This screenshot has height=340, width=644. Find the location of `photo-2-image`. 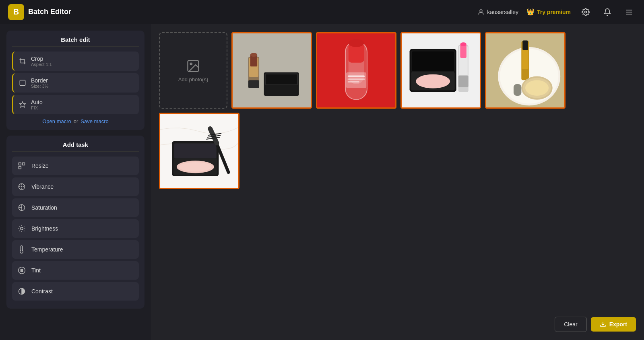

photo-2-image is located at coordinates (356, 70).